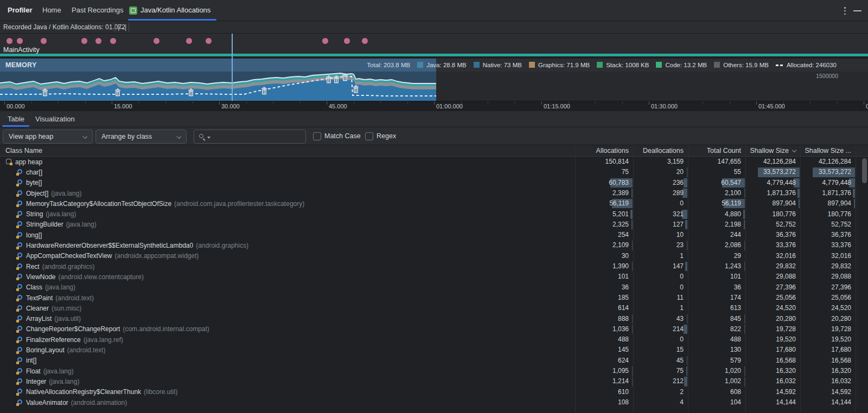 Image resolution: width=868 pixels, height=413 pixels. What do you see at coordinates (434, 43) in the screenshot?
I see `event-timeline: MainActivity` at bounding box center [434, 43].